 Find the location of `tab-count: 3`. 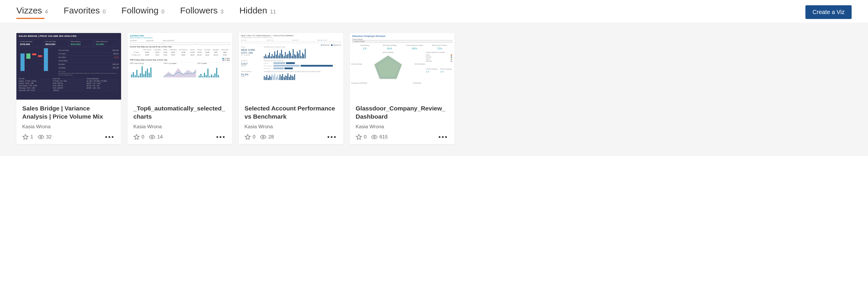

tab-count: 3 is located at coordinates (222, 12).